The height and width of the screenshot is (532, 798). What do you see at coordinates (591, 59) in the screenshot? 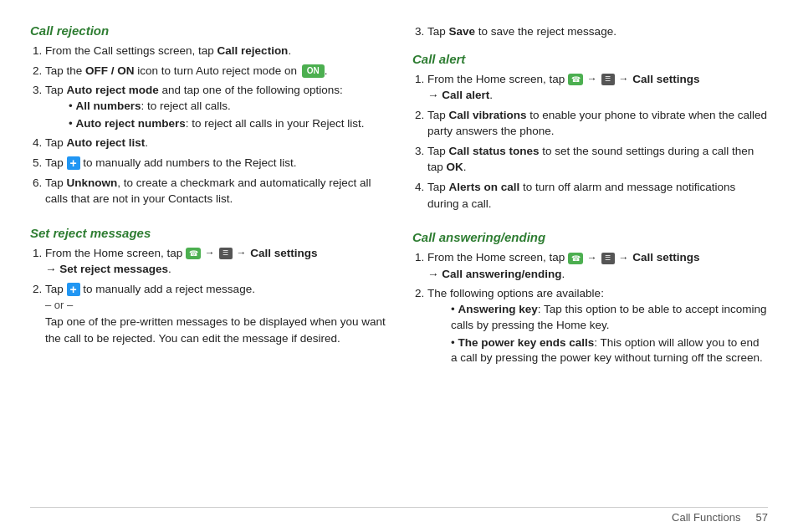
I see `call-alert-title: Call alert` at bounding box center [591, 59].